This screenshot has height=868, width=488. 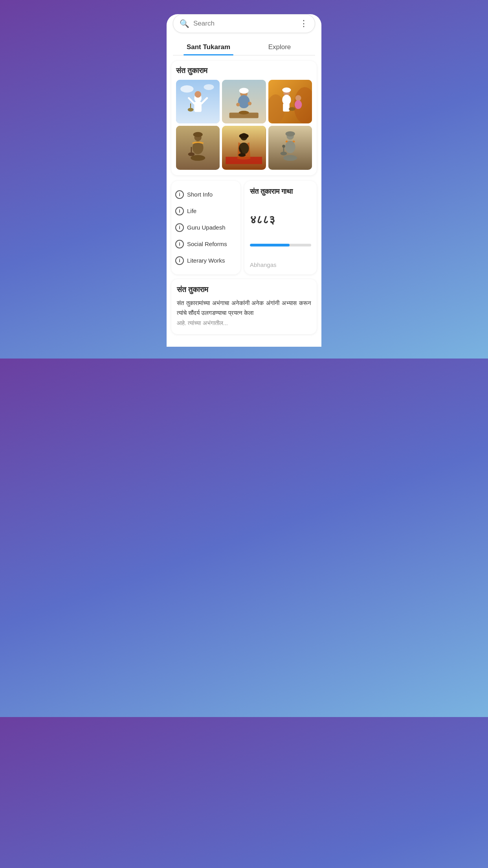 What do you see at coordinates (206, 211) in the screenshot?
I see `menu-item-life: i Life` at bounding box center [206, 211].